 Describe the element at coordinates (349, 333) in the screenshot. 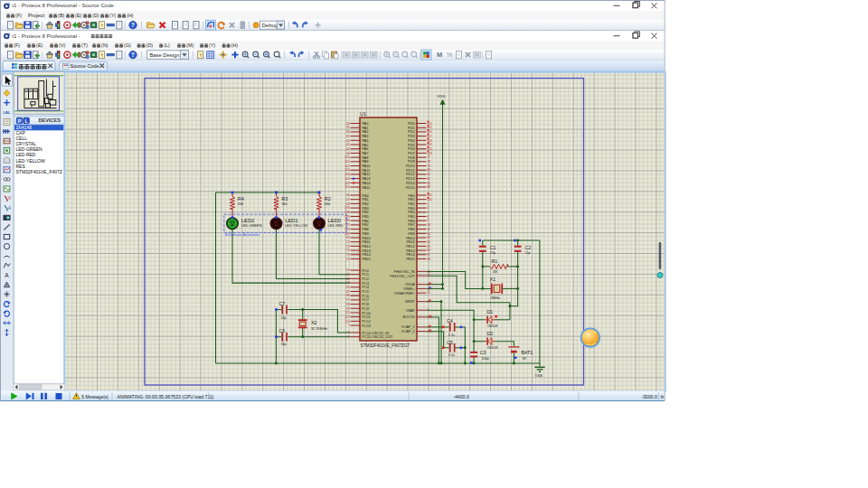

I see `svg-text: 8` at that location.